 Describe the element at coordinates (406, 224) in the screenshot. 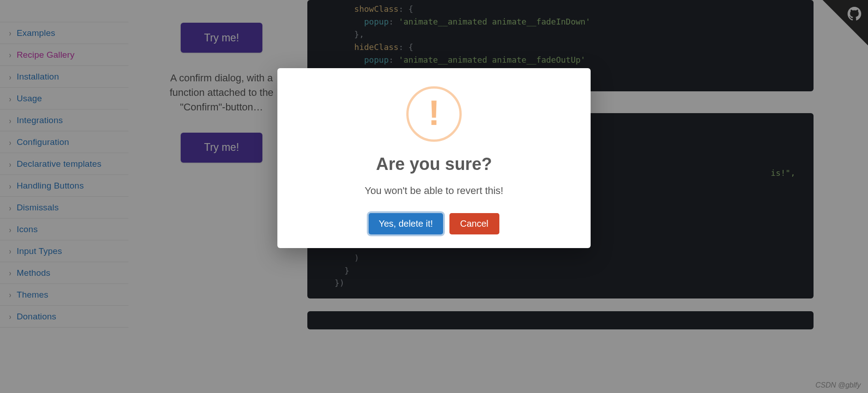

I see `confirm-button: Yes, delete it!` at that location.